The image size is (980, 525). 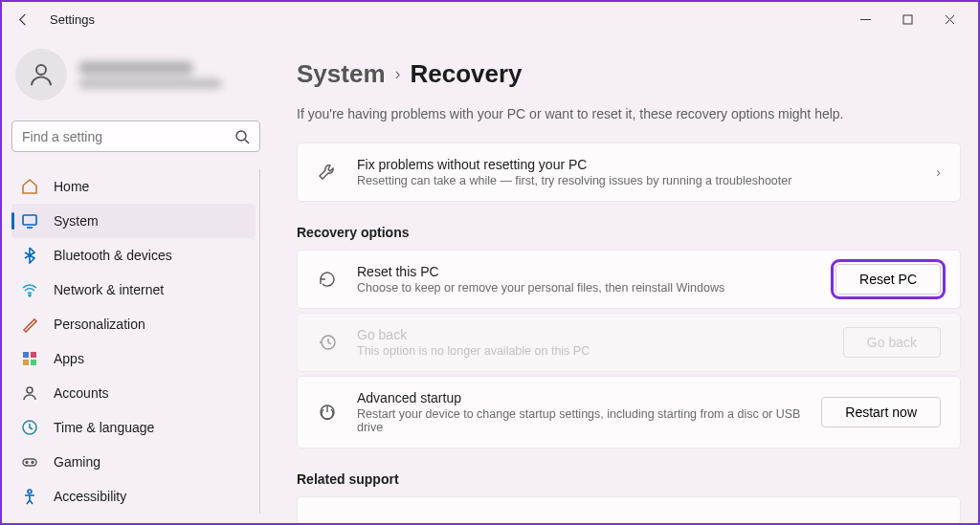 I want to click on system-icon, so click(x=30, y=221).